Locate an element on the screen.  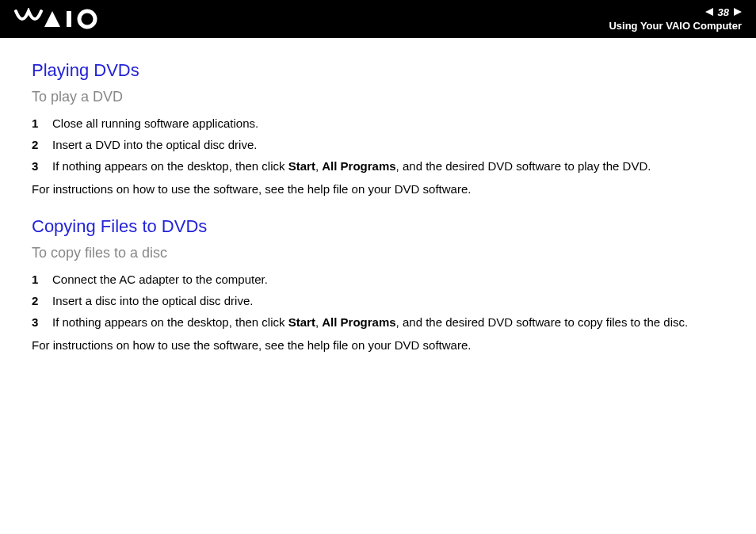
section-heading: Copying Files to DVDs is located at coordinates (378, 227).